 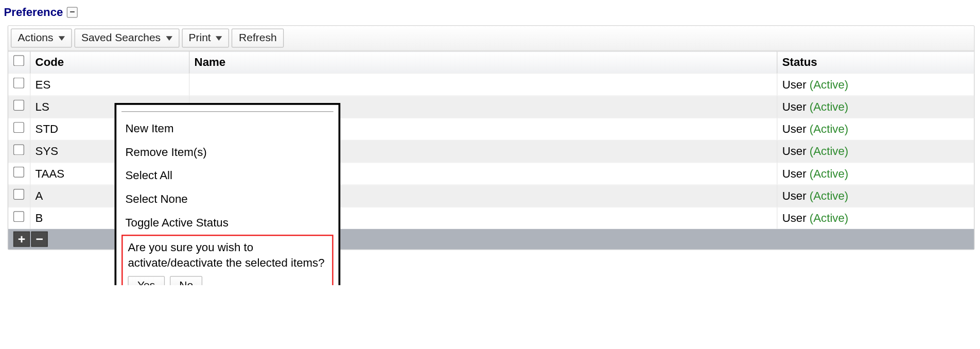 I want to click on cell-code: ES, so click(x=109, y=84).